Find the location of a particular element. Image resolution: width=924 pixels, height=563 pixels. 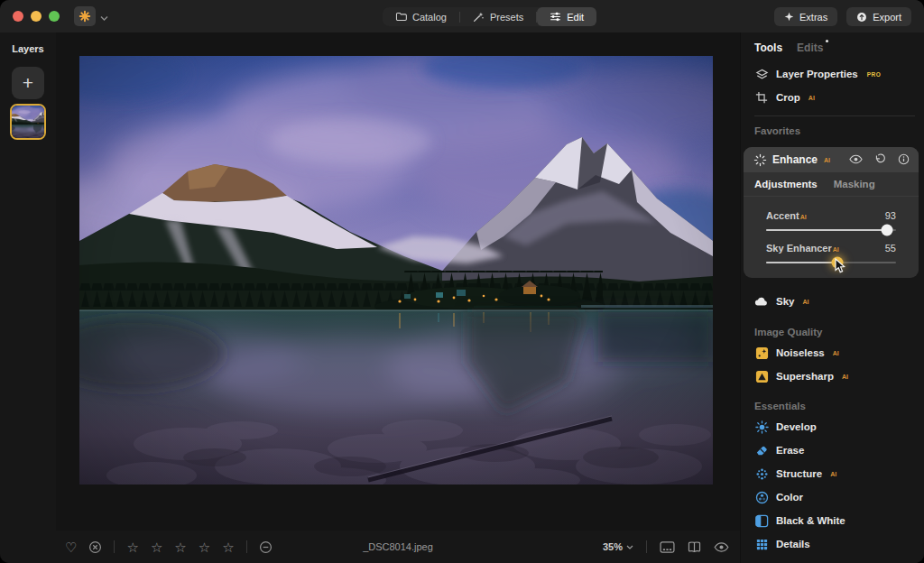

edits-badge-dot is located at coordinates (827, 42).